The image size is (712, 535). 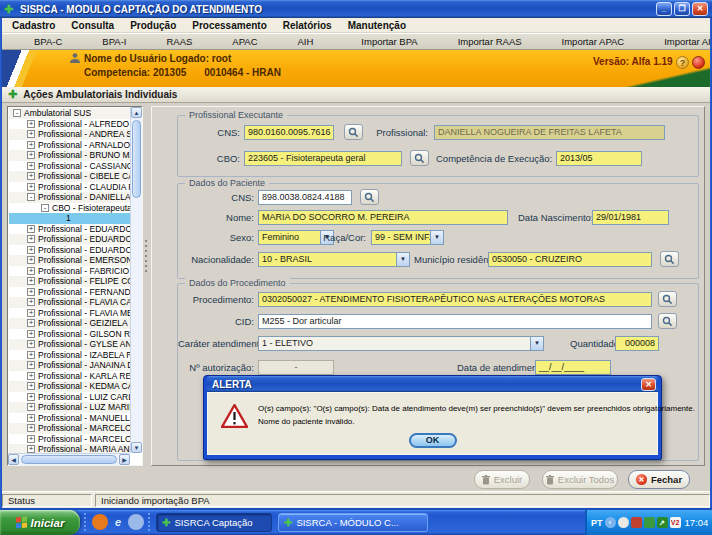 What do you see at coordinates (40, 522) in the screenshot?
I see `start-button: Iniciar` at bounding box center [40, 522].